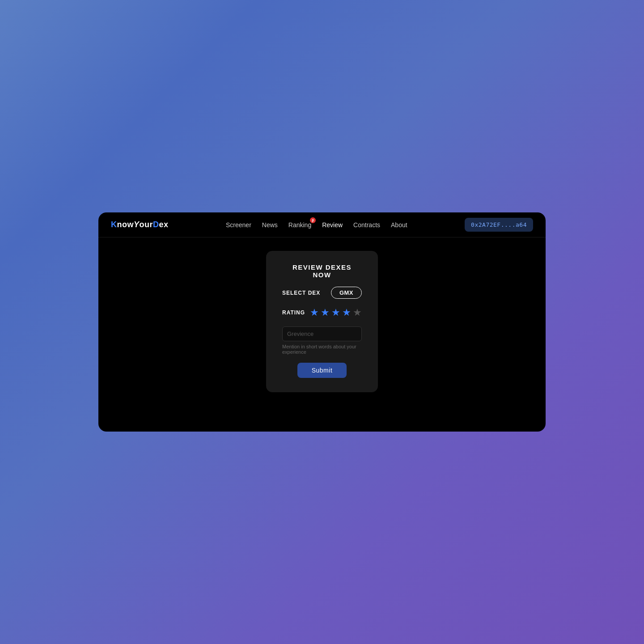  I want to click on nav-link-review: Review, so click(332, 225).